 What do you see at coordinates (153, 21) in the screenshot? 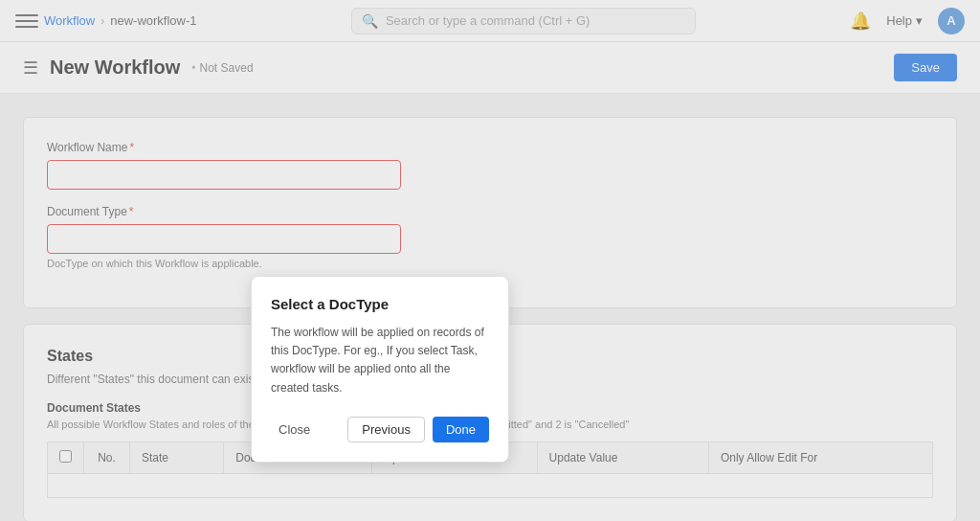
I see `breadcrumb-workflow-name: new-workflow-1` at bounding box center [153, 21].